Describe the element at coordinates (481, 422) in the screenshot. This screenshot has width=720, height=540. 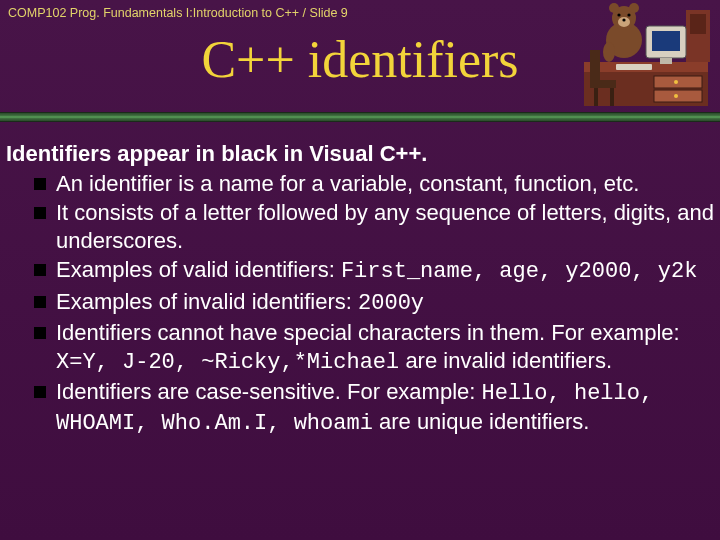
I see `bullet-posttext: are unique identifiers.` at that location.